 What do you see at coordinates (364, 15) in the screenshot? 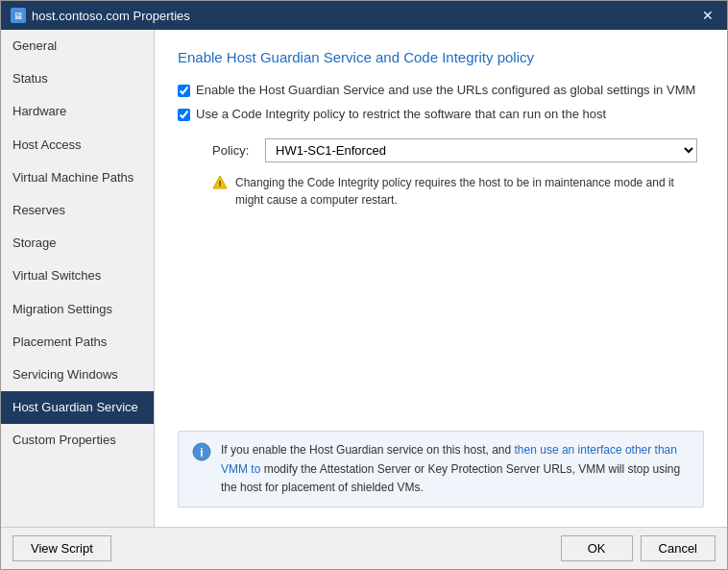
I see `title-bar: 🖥 host.contoso.com Properties ✕` at bounding box center [364, 15].